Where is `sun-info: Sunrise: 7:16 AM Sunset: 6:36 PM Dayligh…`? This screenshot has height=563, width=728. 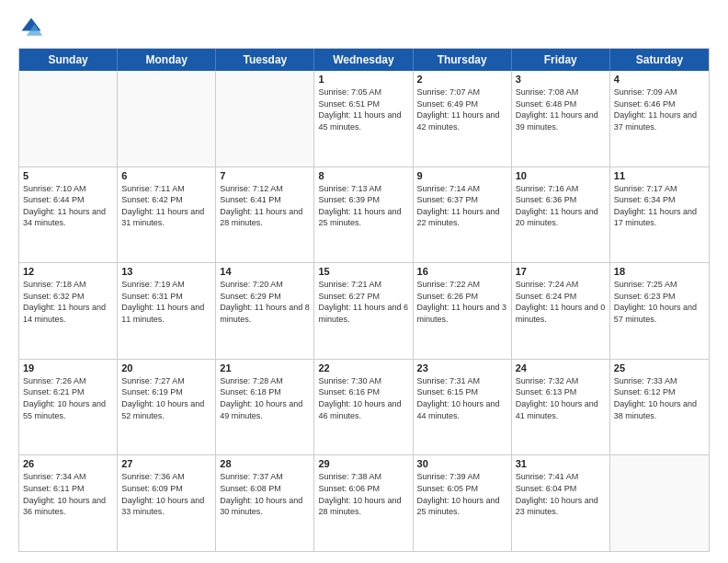 sun-info: Sunrise: 7:16 AM Sunset: 6:36 PM Dayligh… is located at coordinates (561, 206).